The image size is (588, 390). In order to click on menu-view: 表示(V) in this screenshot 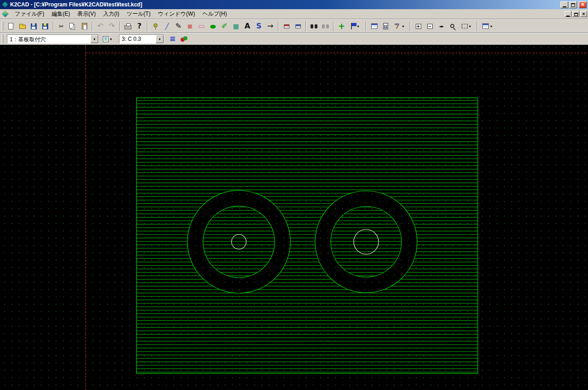, I will do `click(86, 14)`.